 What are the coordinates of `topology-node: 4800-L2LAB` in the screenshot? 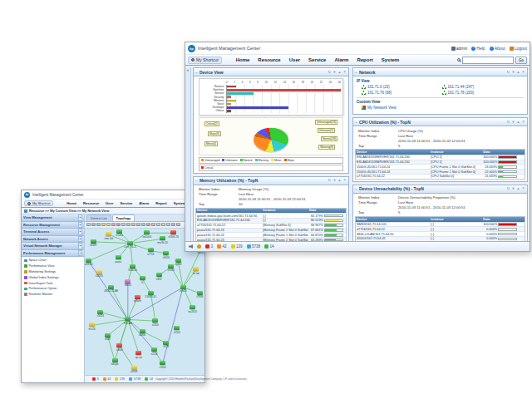 It's located at (111, 288).